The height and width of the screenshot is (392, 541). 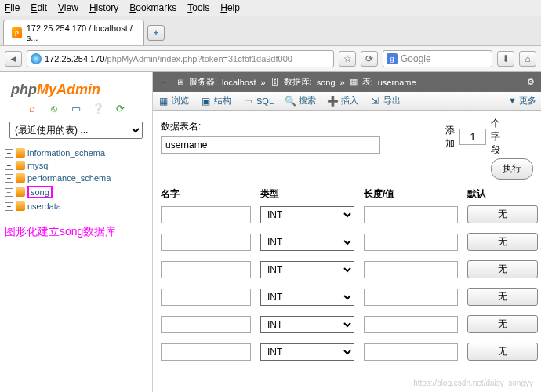 What do you see at coordinates (347, 82) in the screenshot?
I see `breadcrumb: ← 🖥 服务器: localhost » 🗄 数据库: song » ▦ 表: …` at bounding box center [347, 82].